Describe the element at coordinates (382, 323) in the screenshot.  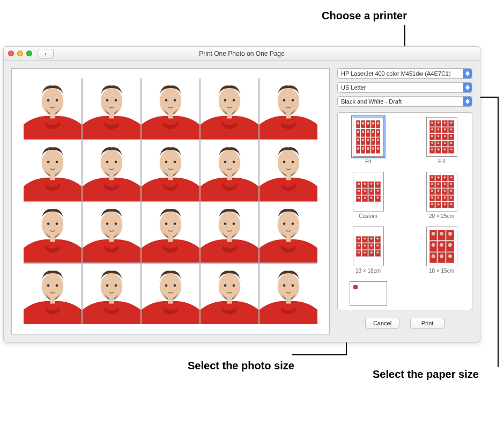
I see `cancel-button: Cancel` at that location.